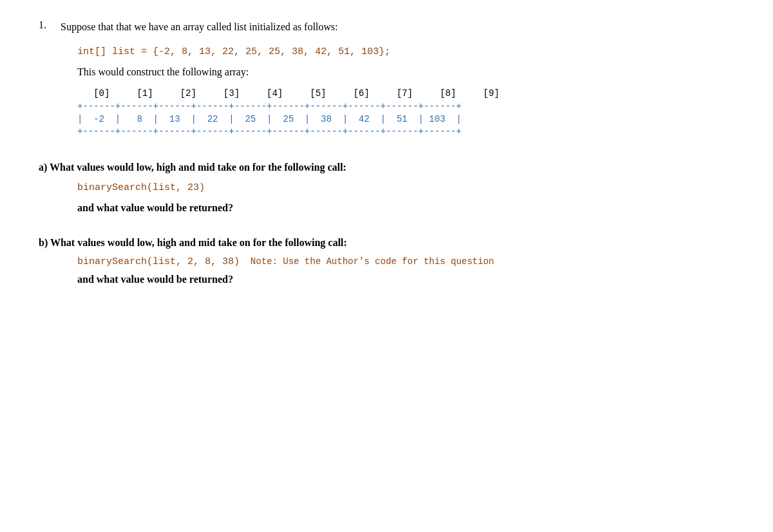  Describe the element at coordinates (386, 167) in the screenshot. I see `part-a-label: a) What values would low, high and mid t…` at that location.